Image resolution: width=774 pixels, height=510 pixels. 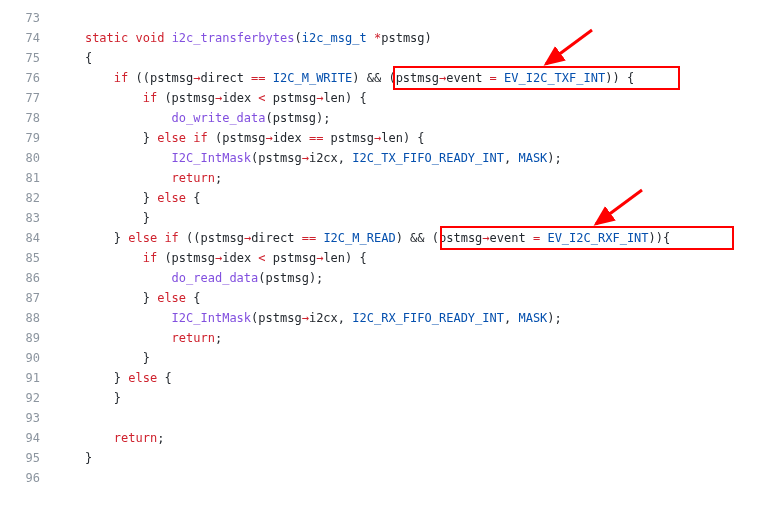 I want to click on code-line: 94 return;, so click(x=387, y=438).